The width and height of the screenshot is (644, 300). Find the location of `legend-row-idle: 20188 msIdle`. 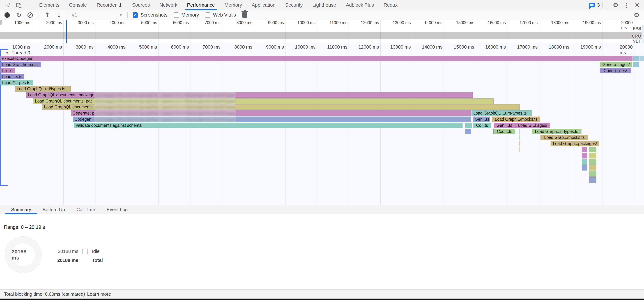

legend-row-idle: 20188 msIdle is located at coordinates (78, 251).